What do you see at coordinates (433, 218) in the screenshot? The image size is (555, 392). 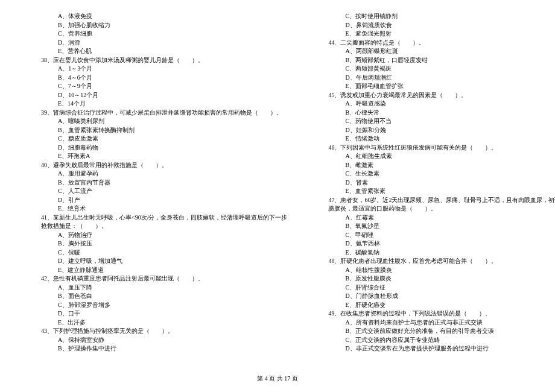 I see `answer-option: A、红霉素` at bounding box center [433, 218].